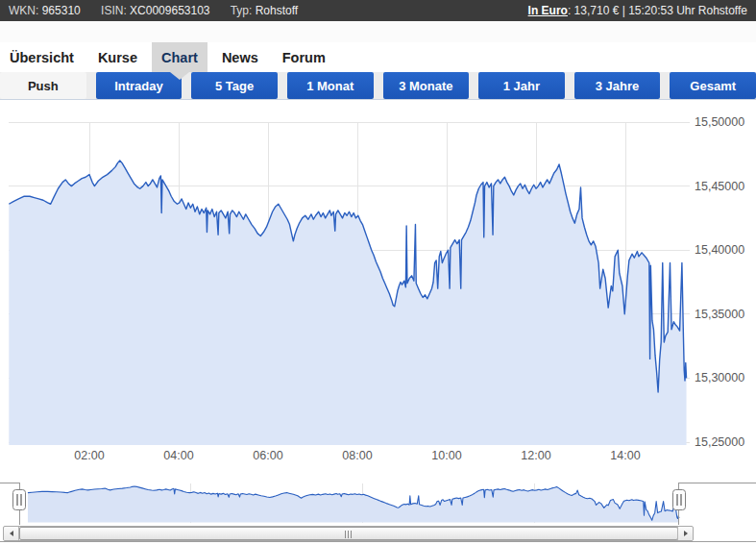  What do you see at coordinates (719, 442) in the screenshot?
I see `y-axis-label: 15,25000` at bounding box center [719, 442].